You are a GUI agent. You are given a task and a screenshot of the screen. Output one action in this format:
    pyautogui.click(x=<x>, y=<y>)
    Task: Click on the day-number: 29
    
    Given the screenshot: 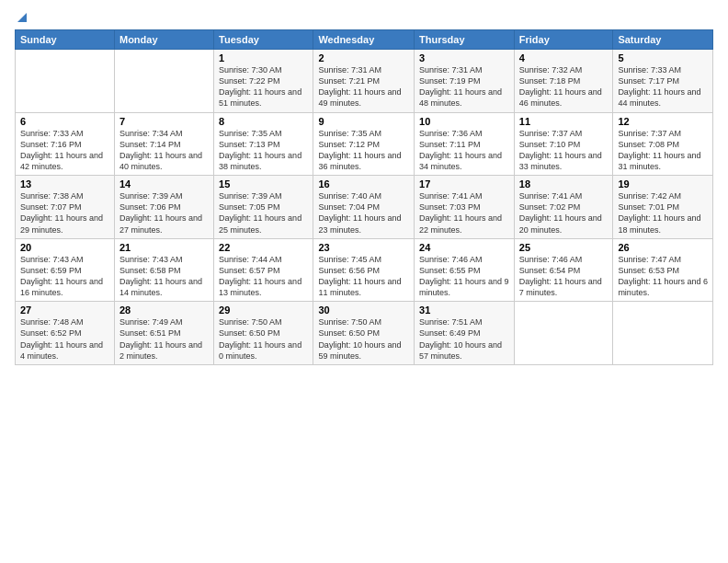 What is the action you would take?
    pyautogui.click(x=263, y=310)
    